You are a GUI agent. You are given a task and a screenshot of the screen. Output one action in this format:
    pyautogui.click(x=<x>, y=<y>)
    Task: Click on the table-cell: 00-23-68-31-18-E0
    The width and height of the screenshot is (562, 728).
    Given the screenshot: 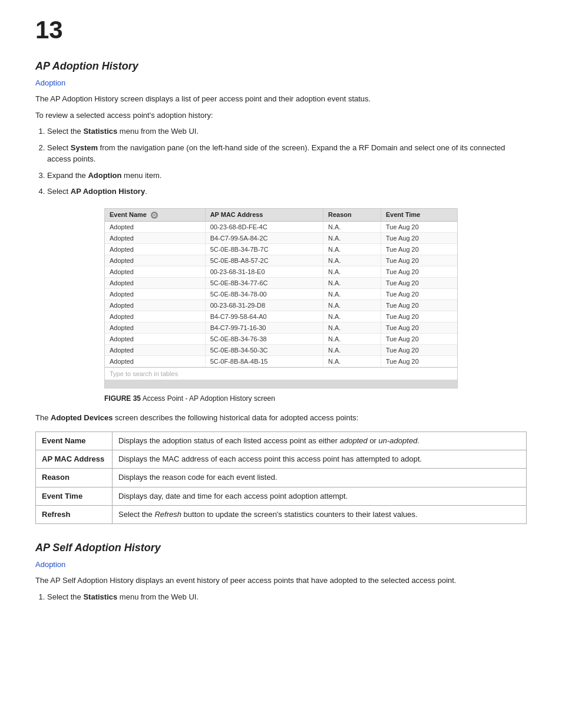 What is the action you would take?
    pyautogui.click(x=264, y=271)
    